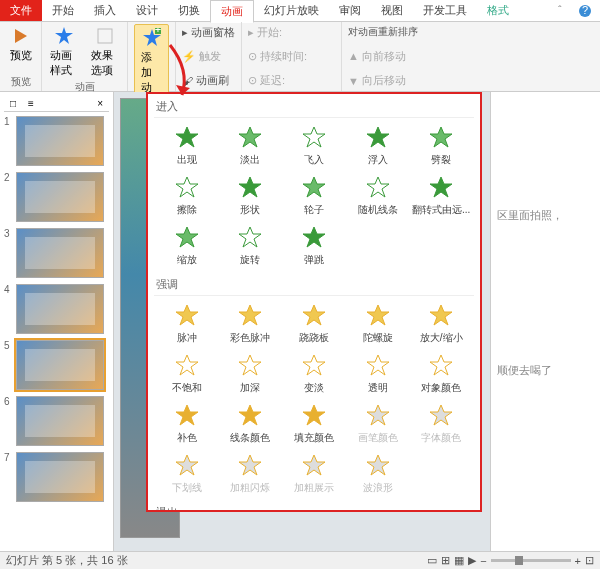 The height and width of the screenshot is (569, 600). I want to click on gallery-item: 形状, so click(251, 196).